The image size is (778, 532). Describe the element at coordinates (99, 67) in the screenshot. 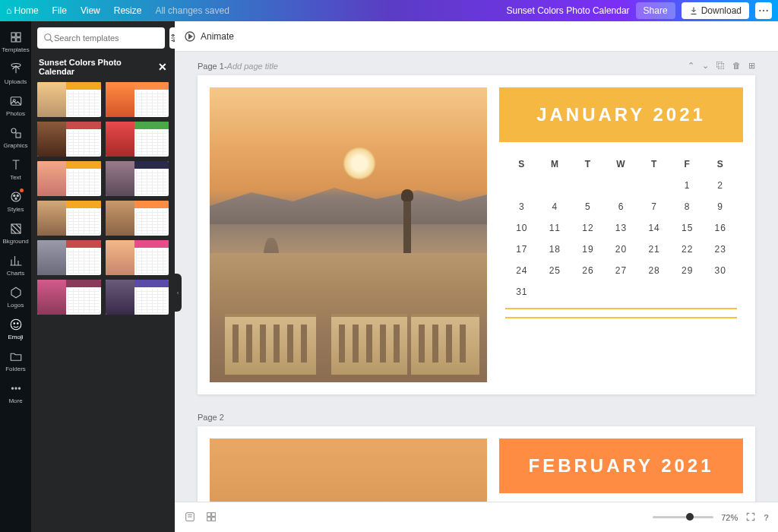

I see `panel-title: Sunset Colors Photo Calendar` at that location.